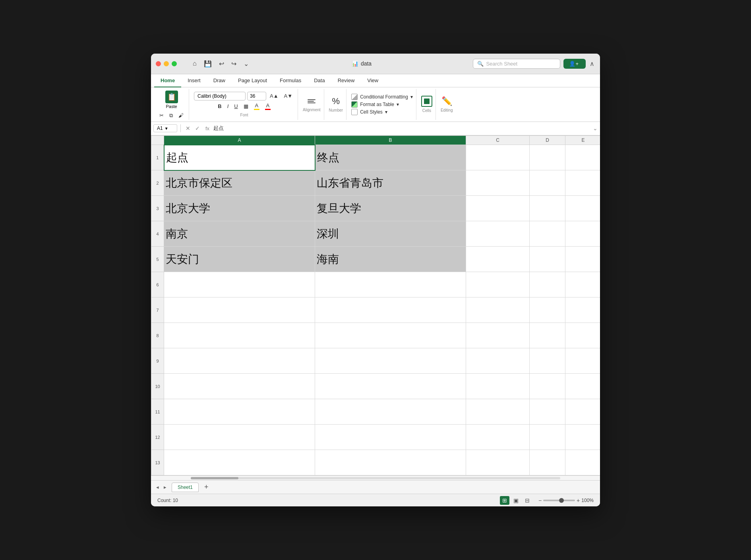  Describe the element at coordinates (548, 336) in the screenshot. I see `cell-d8` at that location.